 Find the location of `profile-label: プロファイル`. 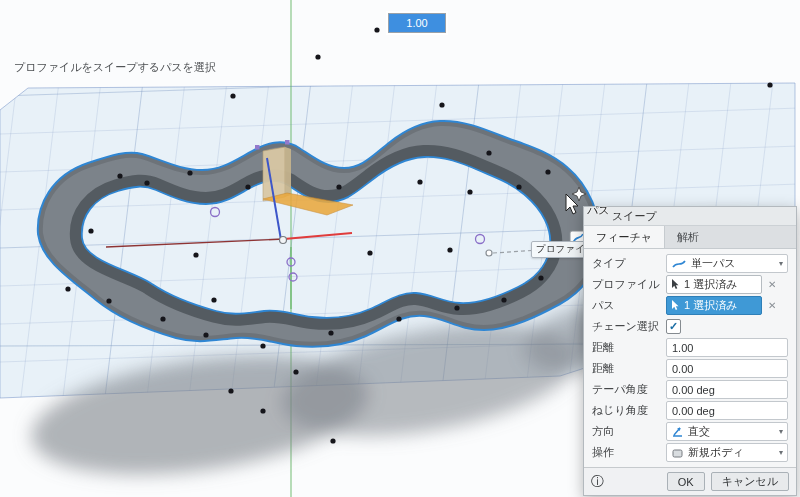

profile-label: プロファイル is located at coordinates (629, 284).